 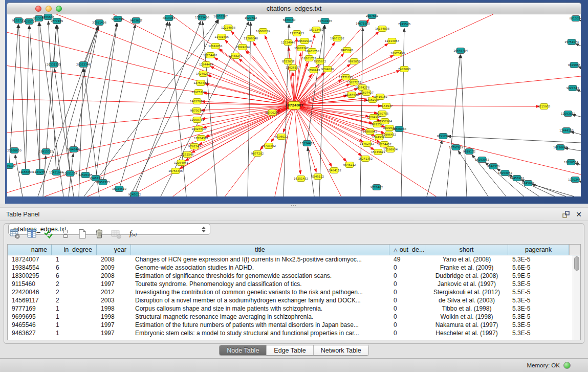 I want to click on graph-node: 17854367, so click(x=201, y=138).